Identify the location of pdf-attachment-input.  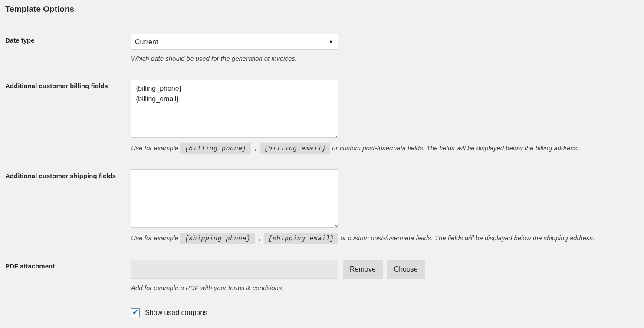
(235, 269).